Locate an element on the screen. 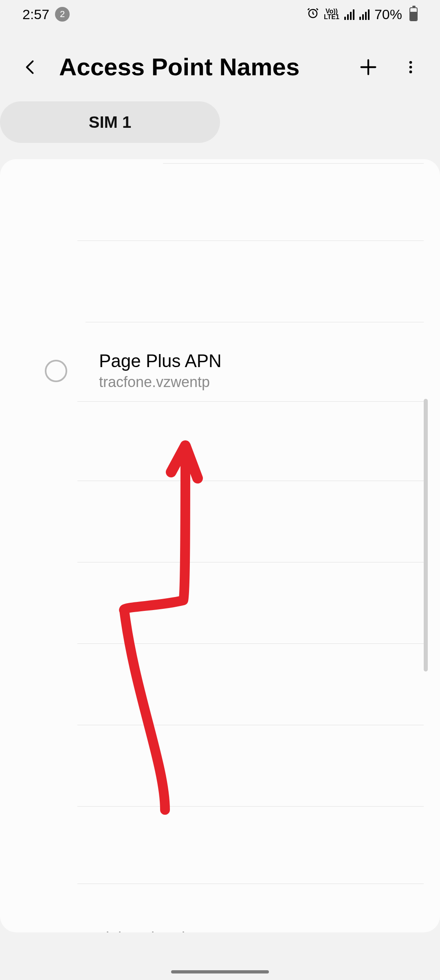  radio-unselected is located at coordinates (56, 371).